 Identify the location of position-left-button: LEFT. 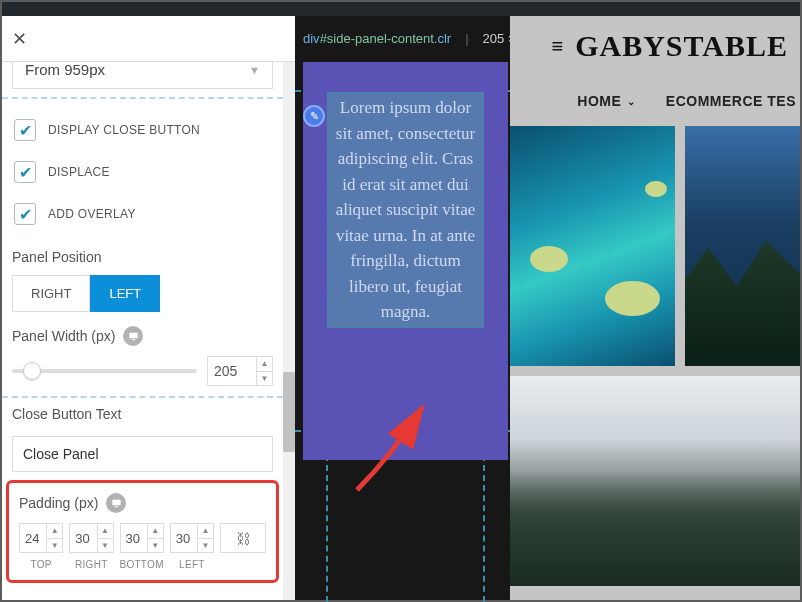
(125, 294).